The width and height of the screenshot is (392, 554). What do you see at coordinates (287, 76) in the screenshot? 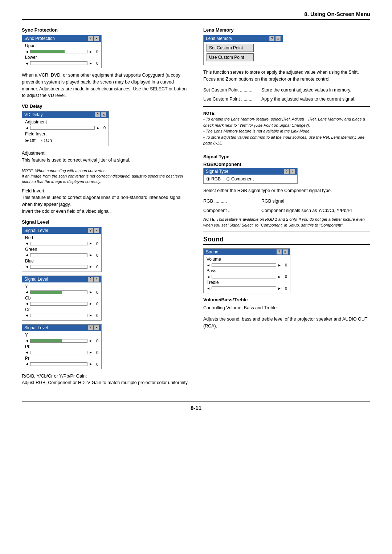
I see `lens-memory-text: This function serves to store or apply t…` at bounding box center [287, 76].